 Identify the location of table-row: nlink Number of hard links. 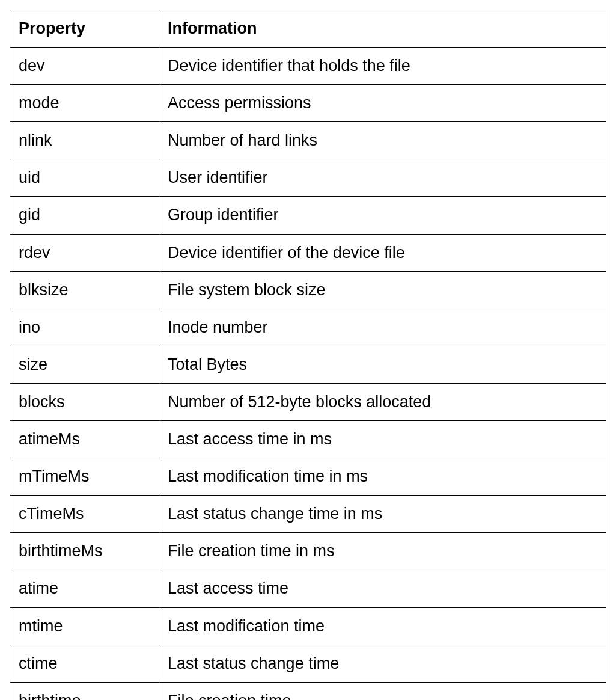
(308, 141).